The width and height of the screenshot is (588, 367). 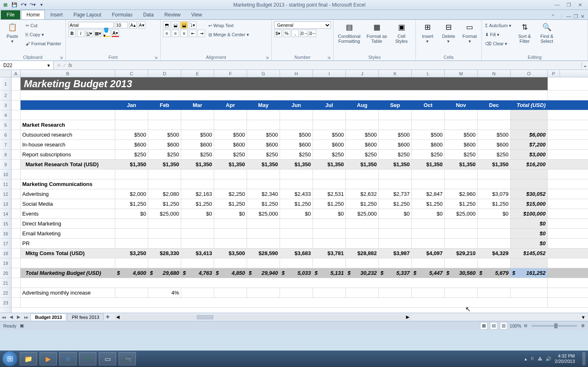 I want to click on col-header-K: K, so click(x=395, y=73).